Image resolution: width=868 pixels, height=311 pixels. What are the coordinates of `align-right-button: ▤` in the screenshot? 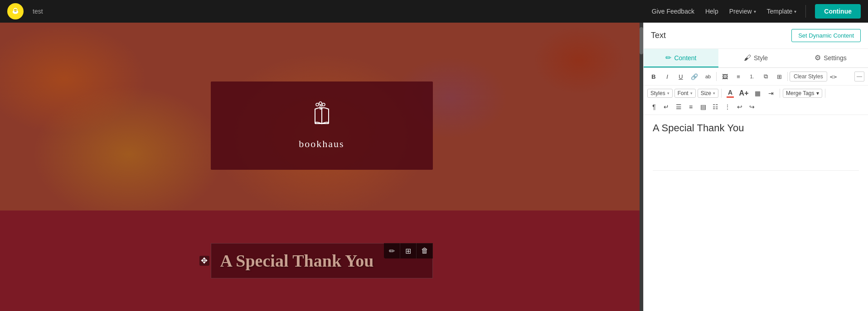 It's located at (703, 107).